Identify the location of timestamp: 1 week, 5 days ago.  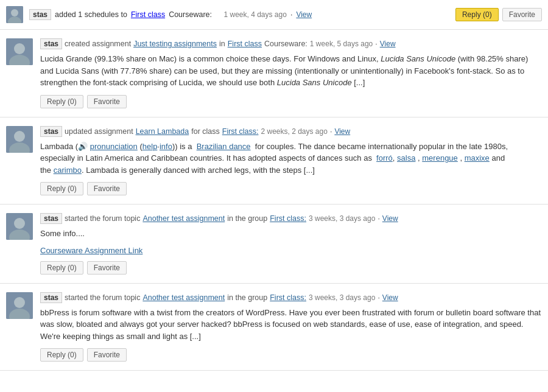
(341, 44).